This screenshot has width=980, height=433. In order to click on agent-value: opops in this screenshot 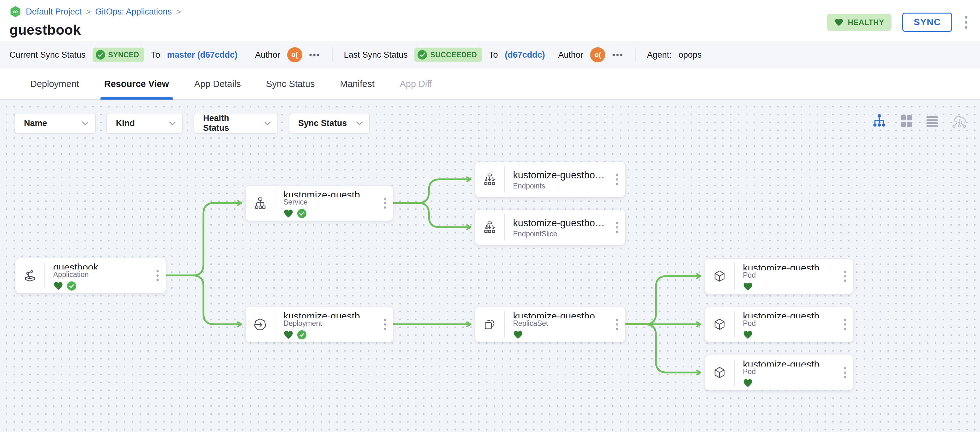, I will do `click(690, 55)`.